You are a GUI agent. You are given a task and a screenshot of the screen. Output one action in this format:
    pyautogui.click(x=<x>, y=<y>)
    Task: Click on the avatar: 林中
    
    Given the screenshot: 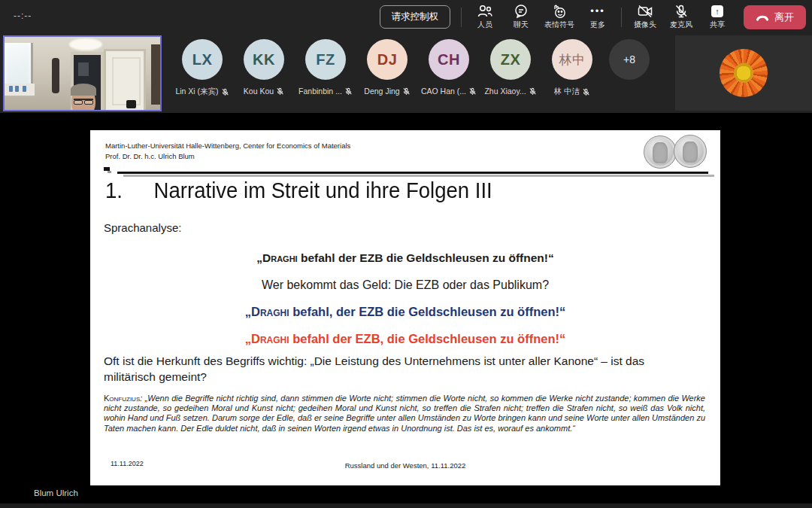 What is the action you would take?
    pyautogui.click(x=572, y=59)
    